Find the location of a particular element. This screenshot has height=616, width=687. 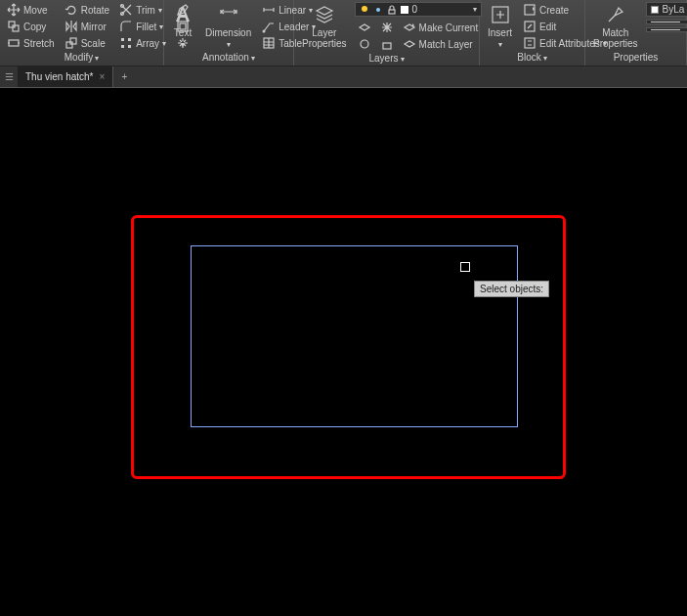

layer-lock-icon is located at coordinates (387, 44).